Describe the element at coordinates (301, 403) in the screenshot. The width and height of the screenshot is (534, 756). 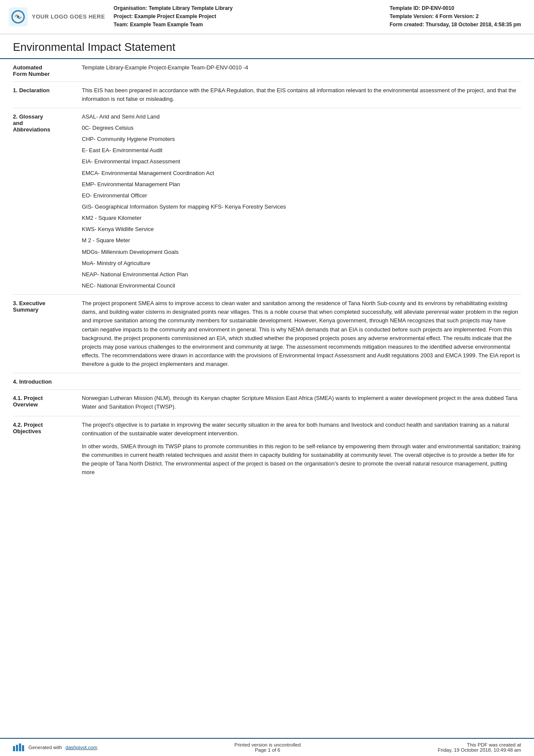
I see `project-overview-text: Norwegian Lutheran Mission (NLM), throug…` at that location.